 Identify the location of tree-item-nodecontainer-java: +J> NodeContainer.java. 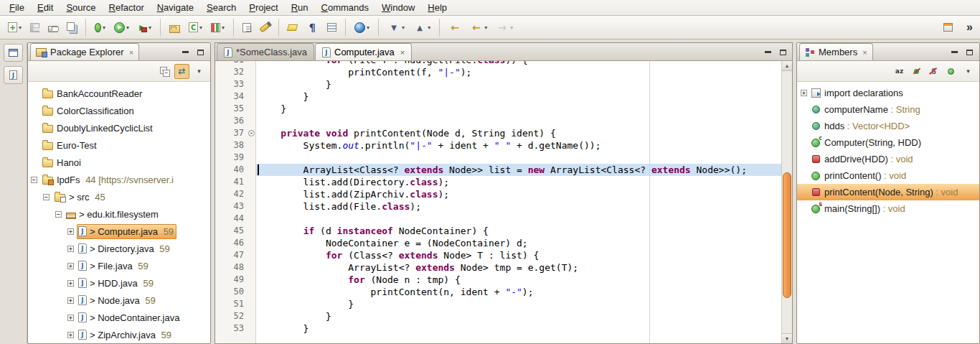
(119, 317).